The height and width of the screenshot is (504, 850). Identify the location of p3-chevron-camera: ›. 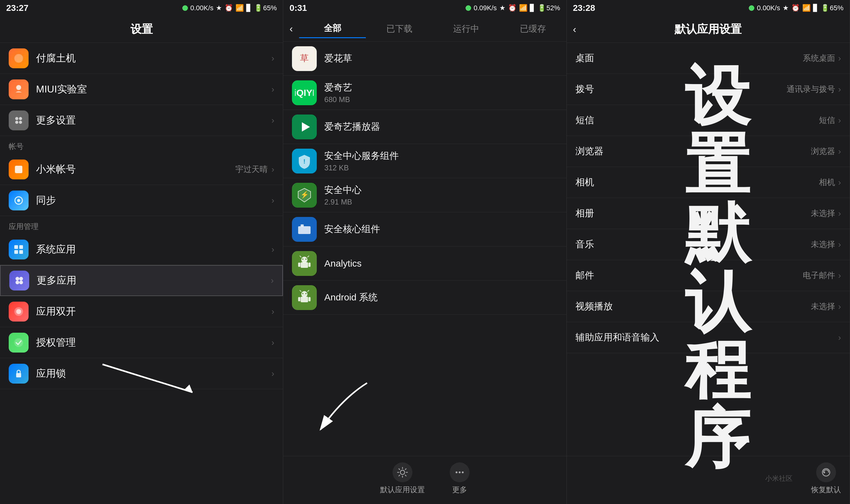
(839, 183).